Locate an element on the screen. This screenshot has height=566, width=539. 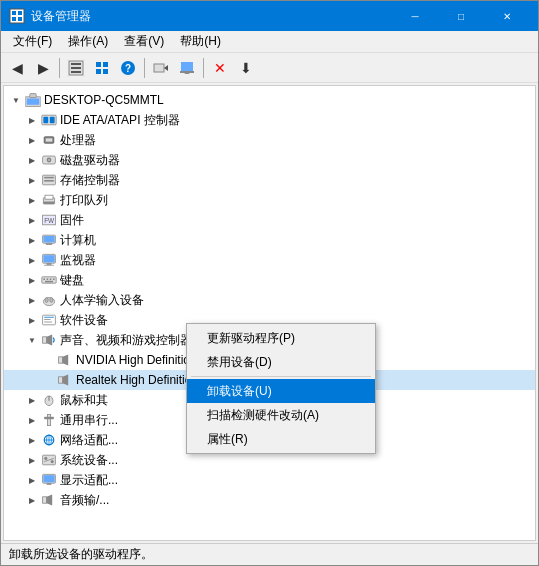
tree-item-display: ▶ 显示适配... is located at coordinates (270, 480).